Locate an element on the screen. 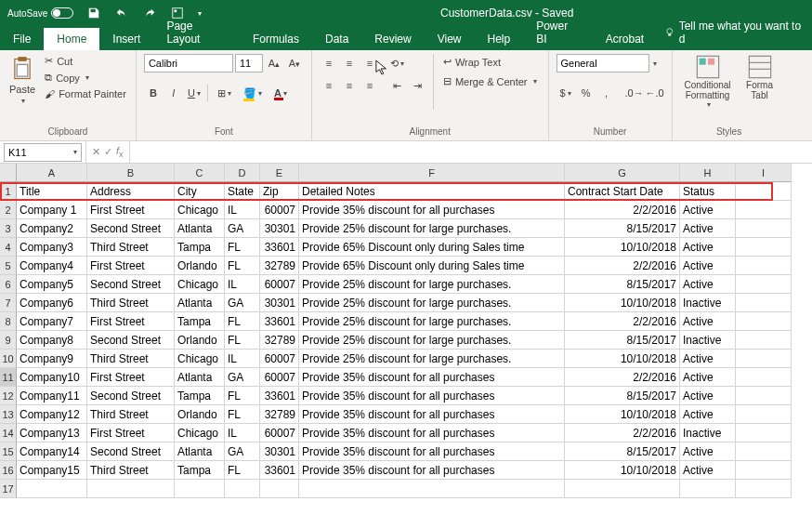 Image resolution: width=812 pixels, height=515 pixels. tab-formulas: Formulas is located at coordinates (276, 39).